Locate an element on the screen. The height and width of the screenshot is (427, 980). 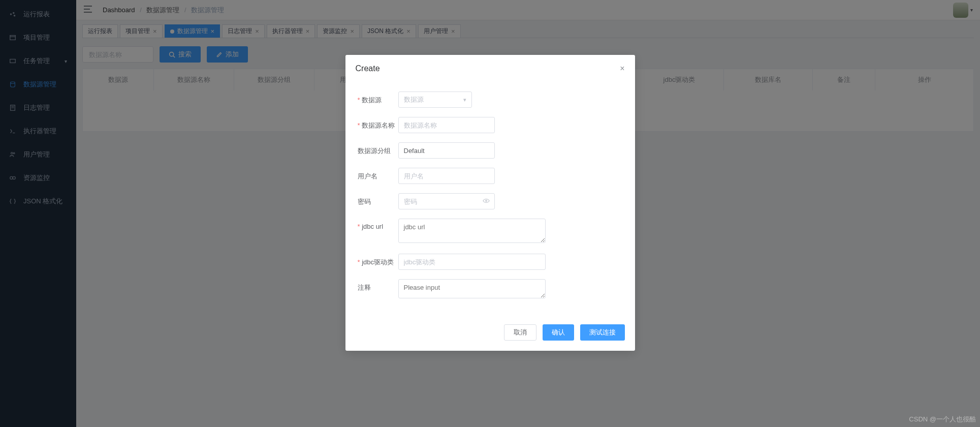
name-input is located at coordinates (447, 125).